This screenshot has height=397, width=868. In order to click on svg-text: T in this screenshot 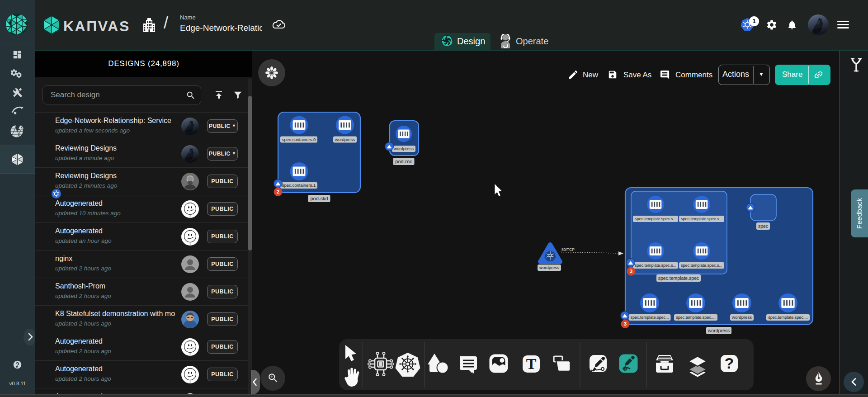, I will do `click(532, 364)`.